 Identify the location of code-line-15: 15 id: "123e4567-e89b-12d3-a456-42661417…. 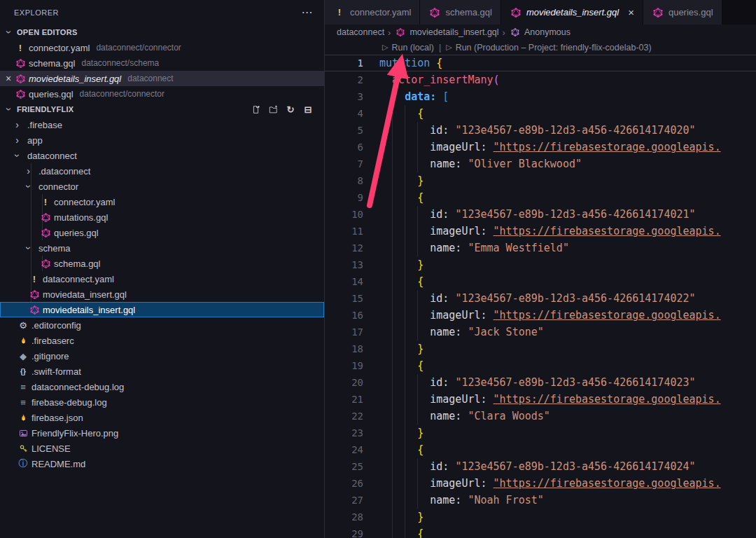
(540, 298).